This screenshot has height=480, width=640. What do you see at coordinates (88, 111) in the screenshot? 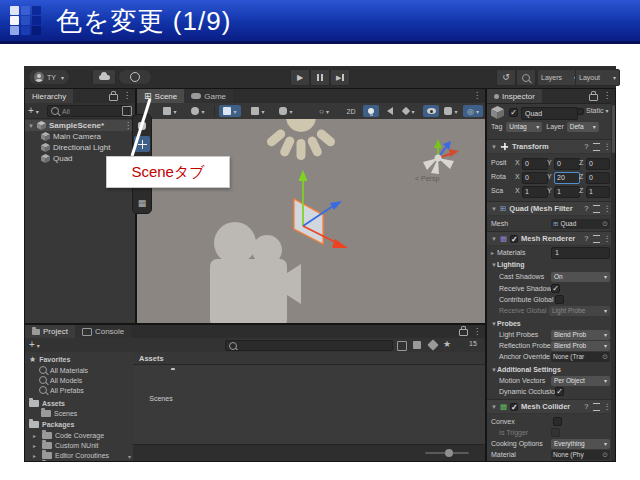
I see `hierarchy-search-input: All` at bounding box center [88, 111].